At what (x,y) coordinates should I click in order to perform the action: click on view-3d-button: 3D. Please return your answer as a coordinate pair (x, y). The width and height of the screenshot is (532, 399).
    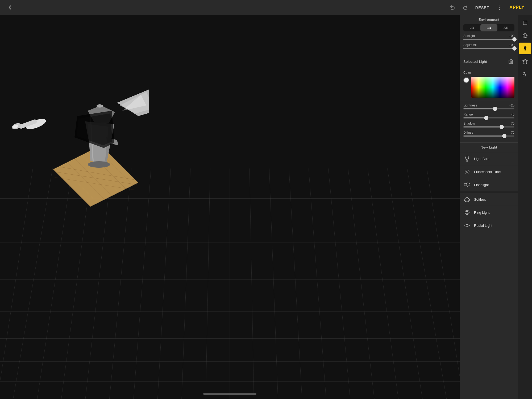
    Looking at the image, I should click on (489, 28).